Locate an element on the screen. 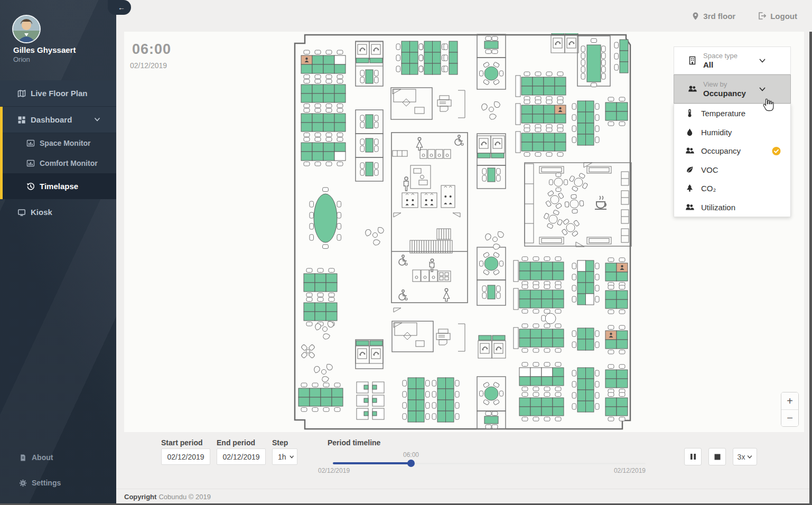 This screenshot has width=812, height=505. copyright-text: Cobundu © 2019 is located at coordinates (185, 497).